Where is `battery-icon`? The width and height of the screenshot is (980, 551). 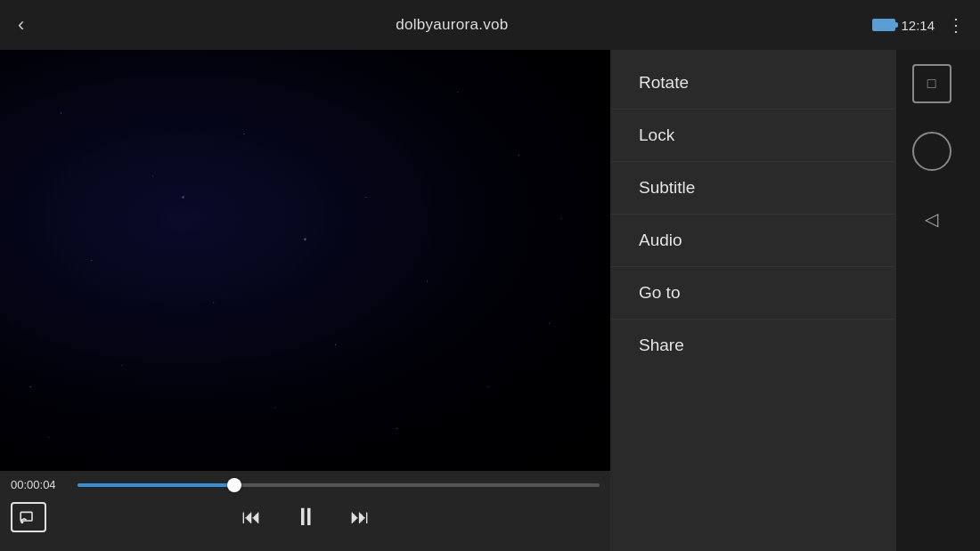 battery-icon is located at coordinates (884, 25).